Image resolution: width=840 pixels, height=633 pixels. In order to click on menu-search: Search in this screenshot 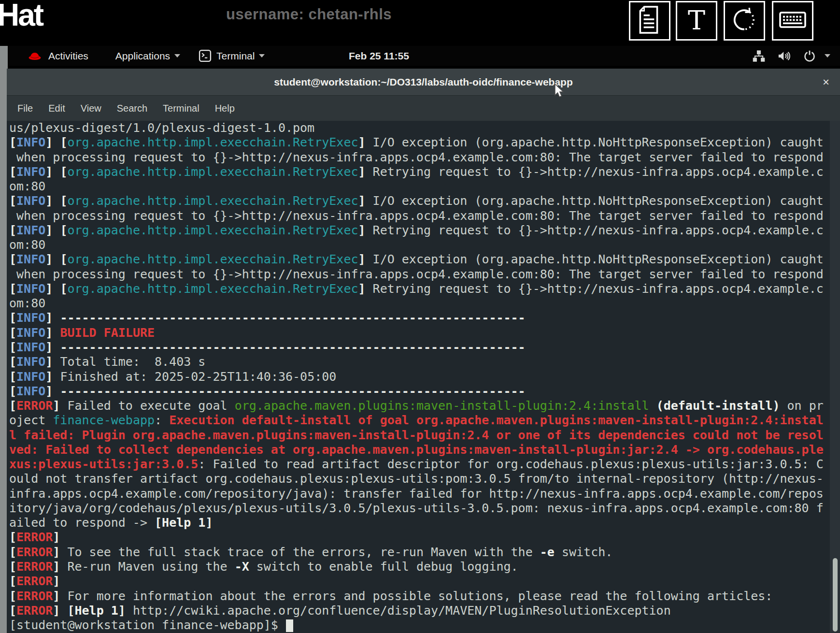, I will do `click(132, 108)`.